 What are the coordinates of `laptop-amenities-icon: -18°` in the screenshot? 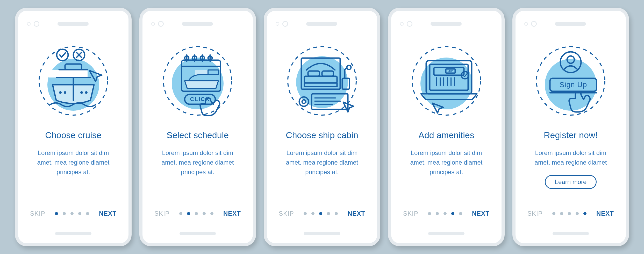 It's located at (446, 81).